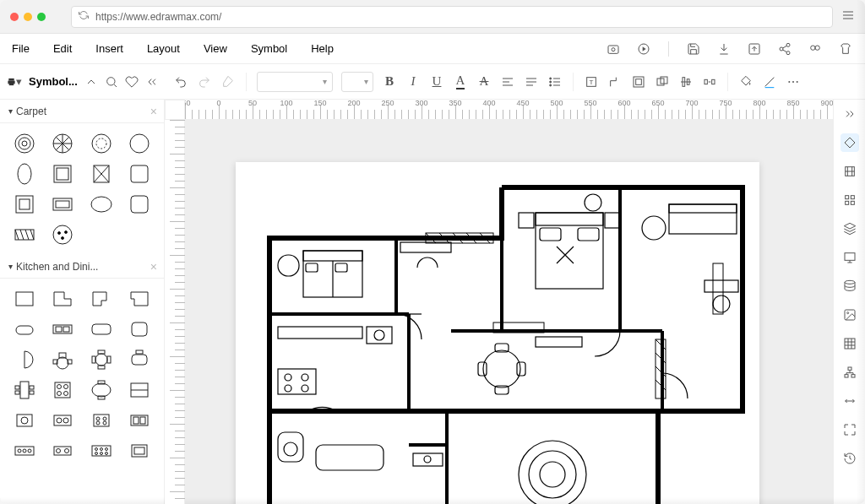 The image size is (865, 504). I want to click on fill-bucket-icon, so click(746, 82).